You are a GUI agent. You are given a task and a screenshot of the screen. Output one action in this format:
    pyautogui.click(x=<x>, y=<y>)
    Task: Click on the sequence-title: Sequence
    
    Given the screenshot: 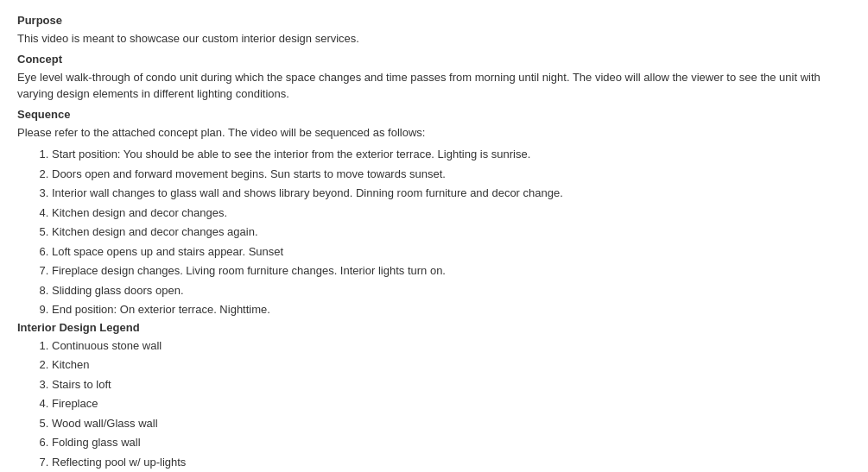 What is the action you would take?
    pyautogui.click(x=434, y=114)
    